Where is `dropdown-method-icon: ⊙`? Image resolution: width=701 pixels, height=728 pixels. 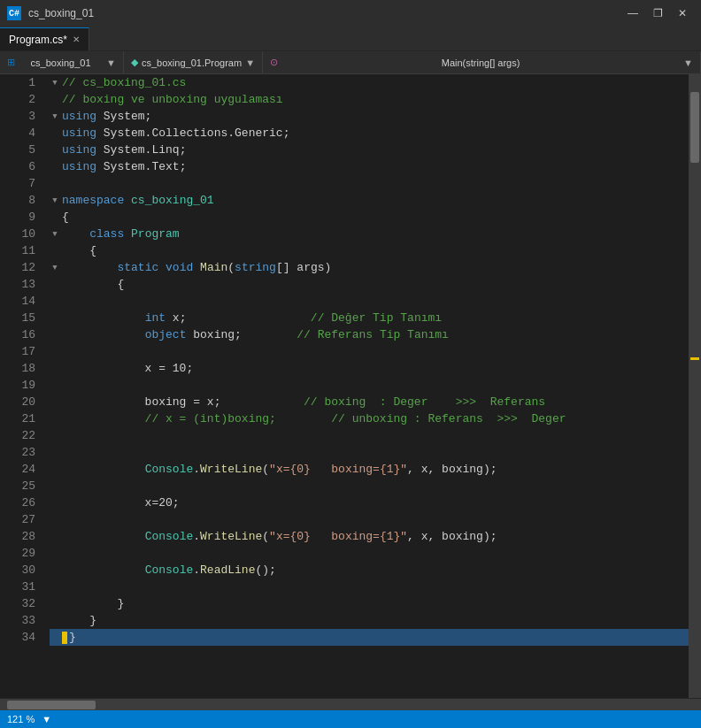 dropdown-method-icon: ⊙ is located at coordinates (274, 62).